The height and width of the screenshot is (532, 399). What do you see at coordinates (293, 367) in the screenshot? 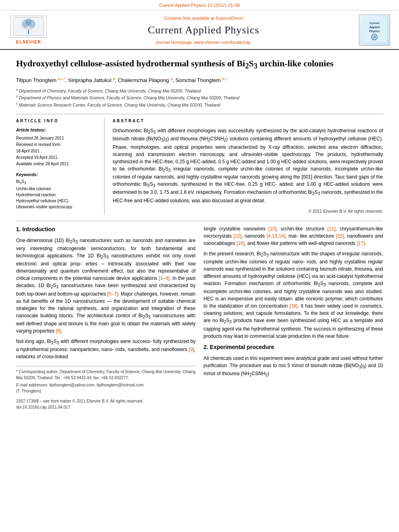
I see `experimental-para-1: All chemicals used in this experiment we…` at bounding box center [293, 367].